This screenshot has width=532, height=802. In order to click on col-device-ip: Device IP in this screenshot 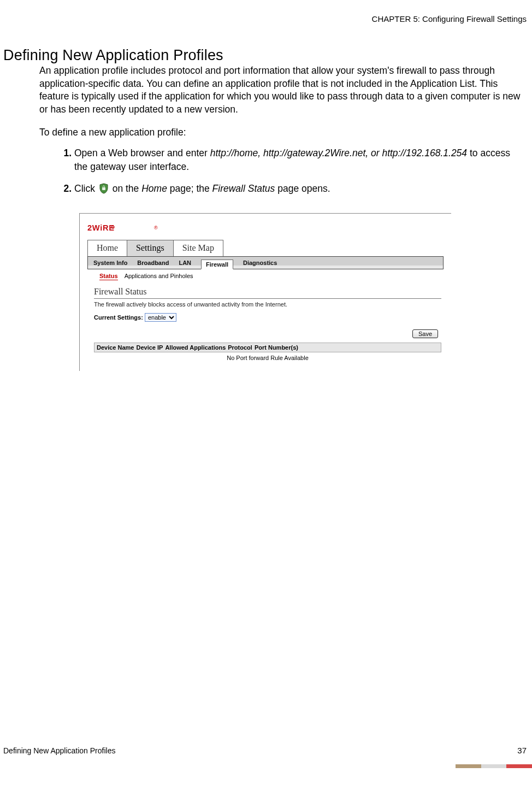, I will do `click(150, 347)`.